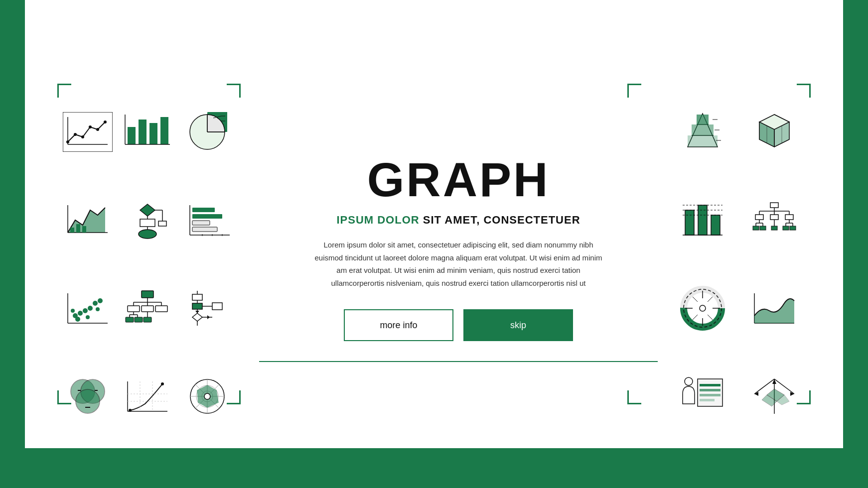 The height and width of the screenshot is (488, 868). Describe the element at coordinates (774, 308) in the screenshot. I see `wave-area-chart-icon` at that location.